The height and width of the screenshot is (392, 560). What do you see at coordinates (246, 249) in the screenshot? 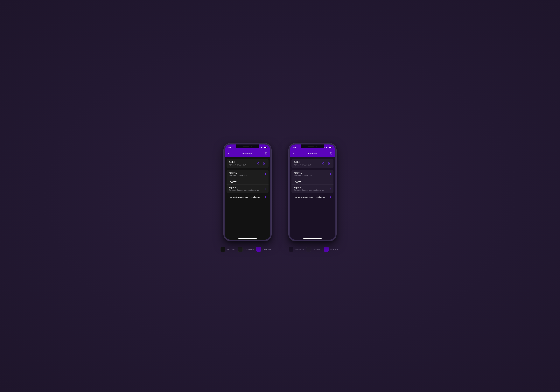
I see `palette-neutral: #121212 #1D1D1D #5B04BC` at bounding box center [246, 249].